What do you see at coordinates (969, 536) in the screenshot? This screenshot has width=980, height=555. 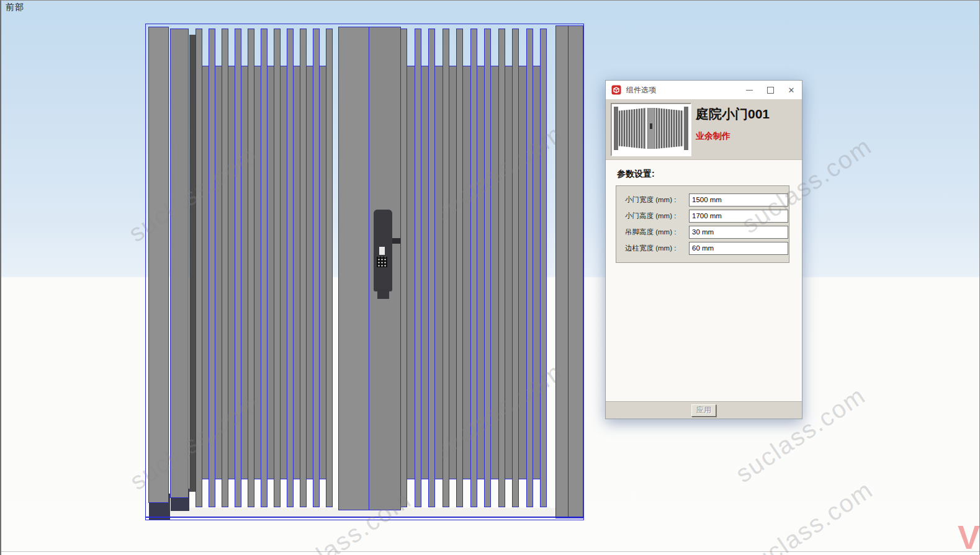 I see `brand-v-watermark: V` at bounding box center [969, 536].